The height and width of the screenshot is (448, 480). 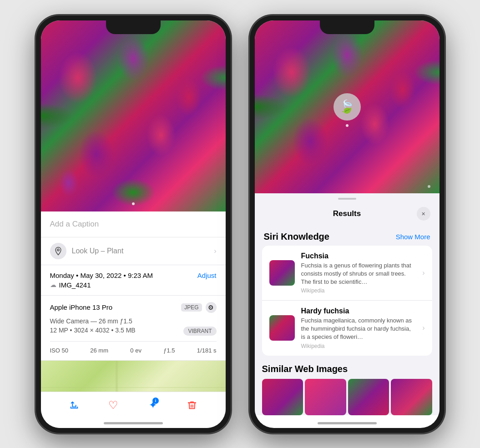 What do you see at coordinates (215, 251) in the screenshot?
I see `lookup-chevron-icon: ›` at bounding box center [215, 251].